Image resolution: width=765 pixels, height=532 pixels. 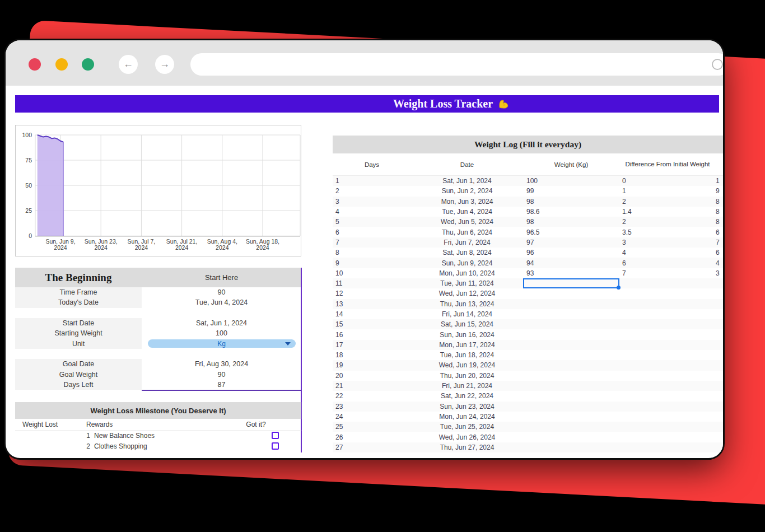 What do you see at coordinates (717, 64) in the screenshot?
I see `search-icon` at bounding box center [717, 64].